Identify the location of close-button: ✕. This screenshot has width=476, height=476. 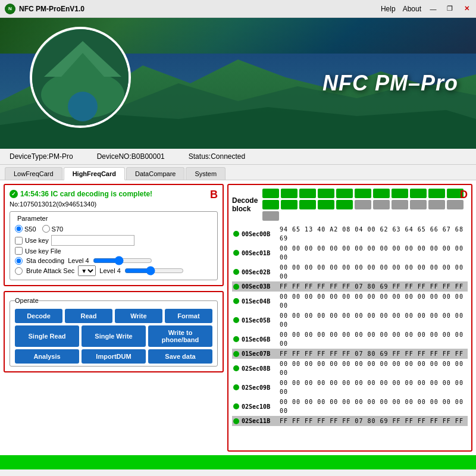
(466, 9).